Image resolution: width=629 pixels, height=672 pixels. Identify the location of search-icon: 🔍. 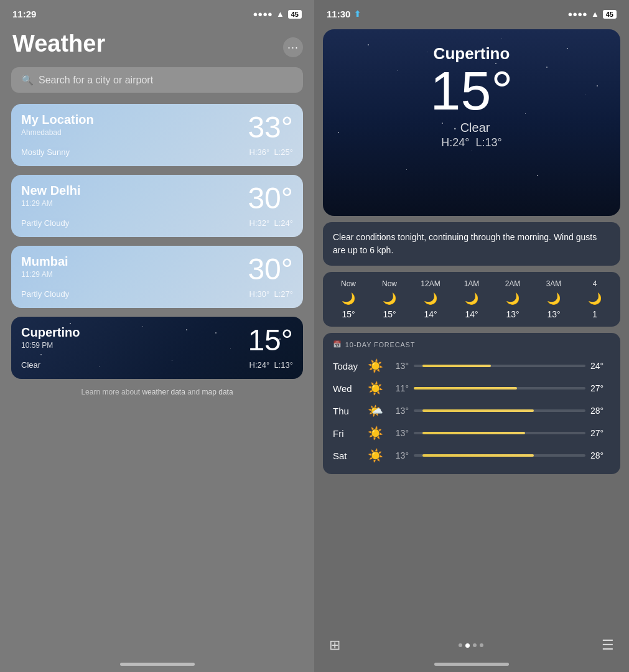
(27, 80).